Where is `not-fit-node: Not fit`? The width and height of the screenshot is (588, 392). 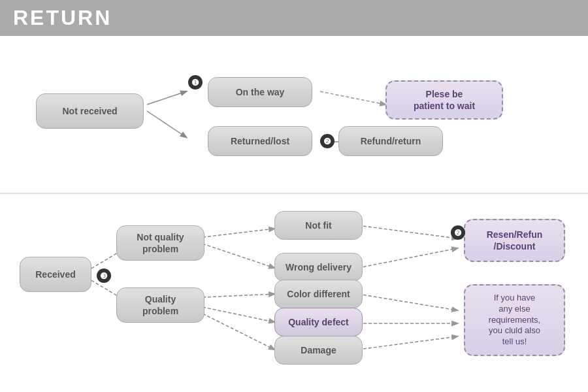 not-fit-node: Not fit is located at coordinates (319, 225).